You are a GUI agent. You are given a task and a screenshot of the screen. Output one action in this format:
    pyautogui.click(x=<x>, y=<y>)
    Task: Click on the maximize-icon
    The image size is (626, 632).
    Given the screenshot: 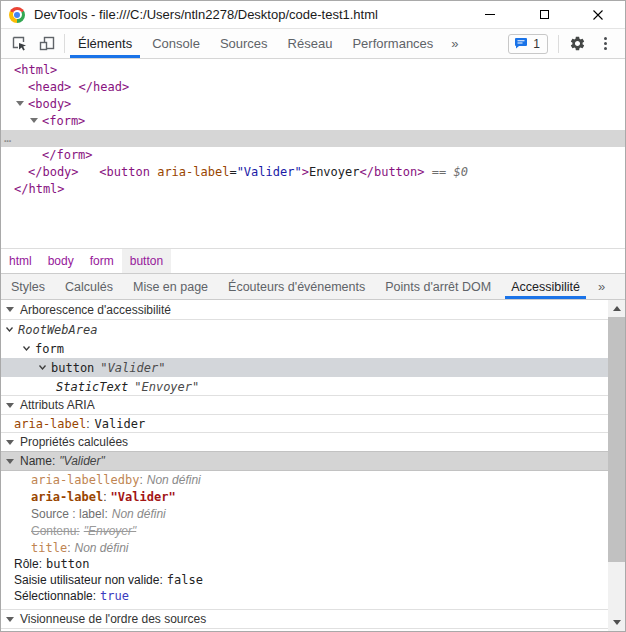 What is the action you would take?
    pyautogui.click(x=544, y=14)
    